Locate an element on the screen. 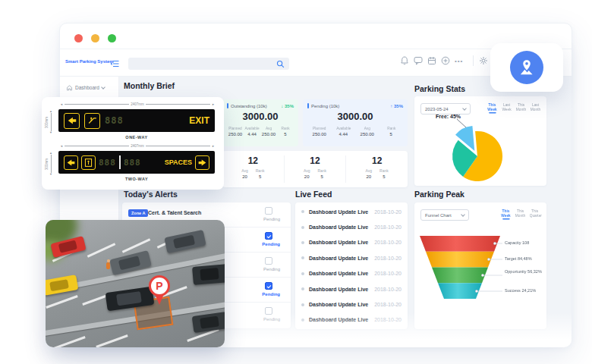  car-suv is located at coordinates (208, 275).